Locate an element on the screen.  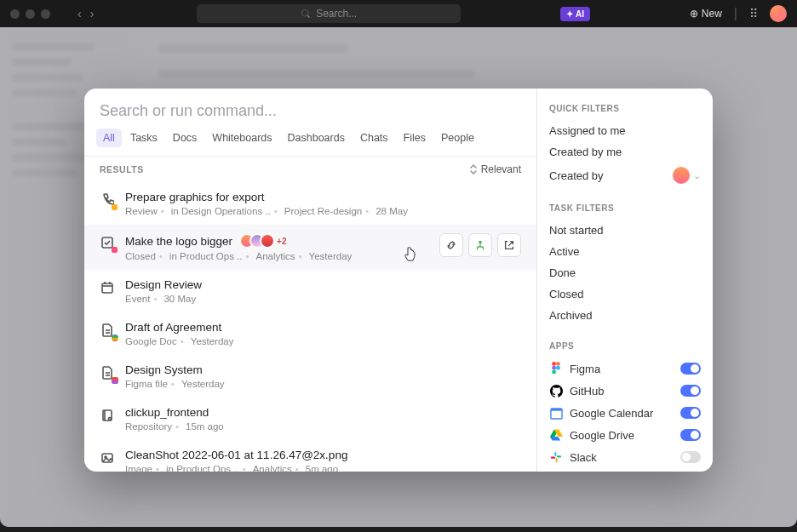
tab-files: Files is located at coordinates (415, 138).